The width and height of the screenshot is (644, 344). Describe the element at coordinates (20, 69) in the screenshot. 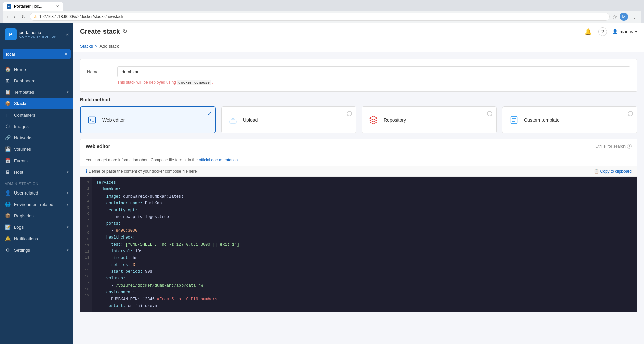

I see `sidebar-label-home: Home` at that location.